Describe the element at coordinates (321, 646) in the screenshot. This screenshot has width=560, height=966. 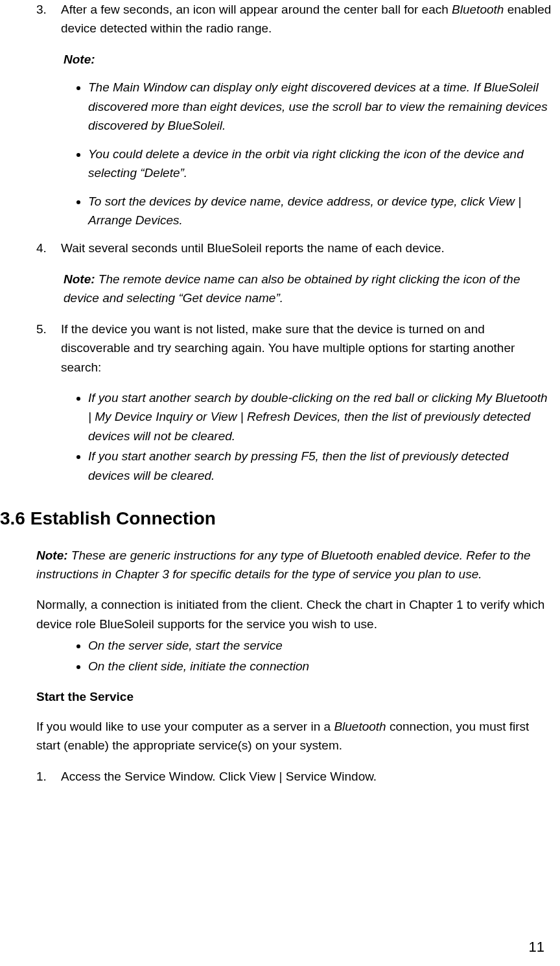
I see `list-item: On the server side, start the service` at that location.